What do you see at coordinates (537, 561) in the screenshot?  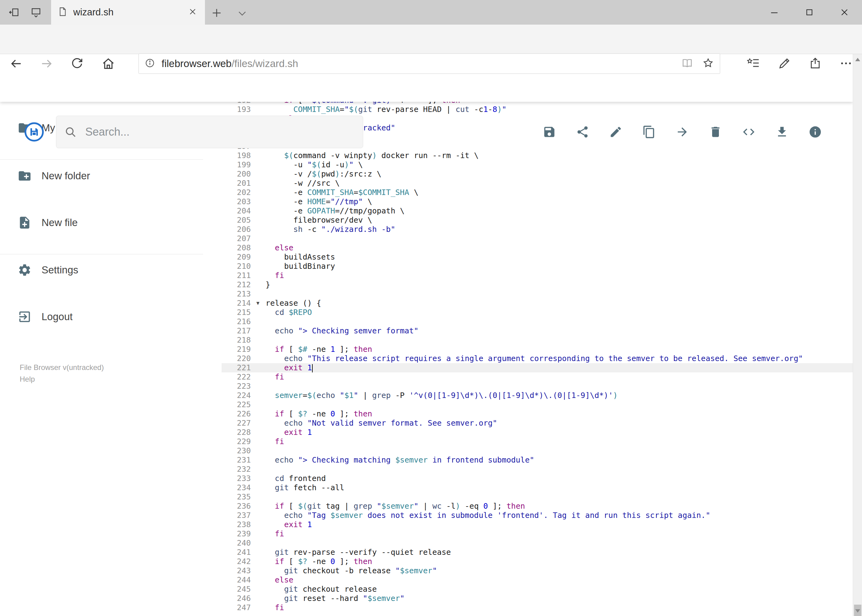 I see `code-line: 242 if [ $? -ne 0 ]; then` at bounding box center [537, 561].